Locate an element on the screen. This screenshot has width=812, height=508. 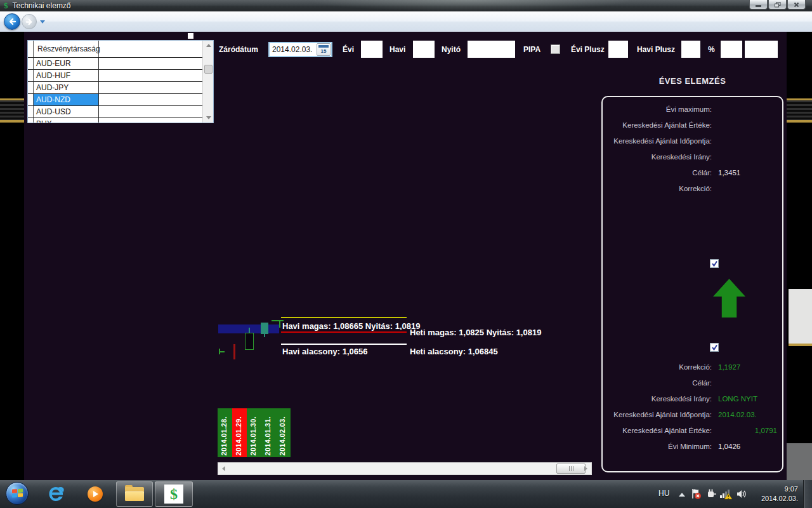
stock-name: AUD-USD is located at coordinates (66, 112).